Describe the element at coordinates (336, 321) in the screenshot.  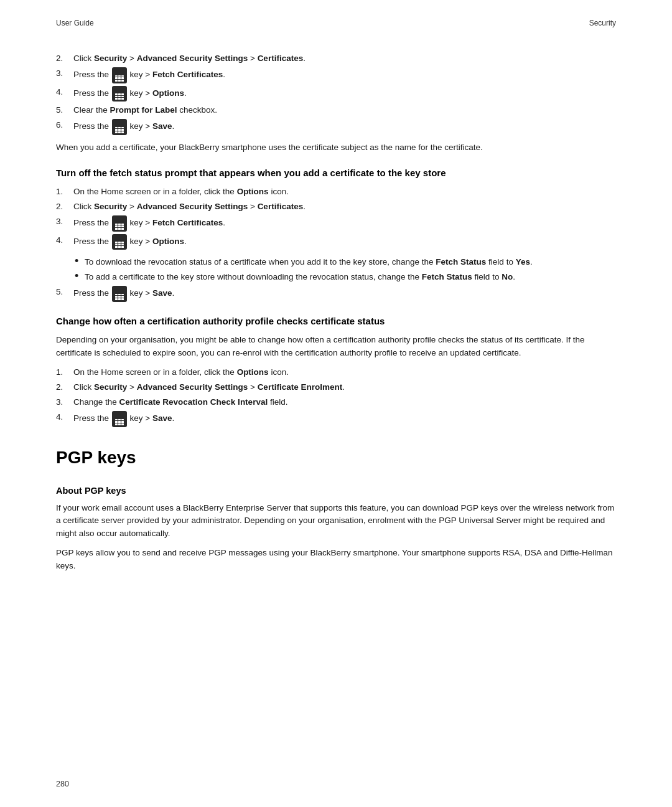
I see `section2-heading: Change how often a certification authori…` at that location.